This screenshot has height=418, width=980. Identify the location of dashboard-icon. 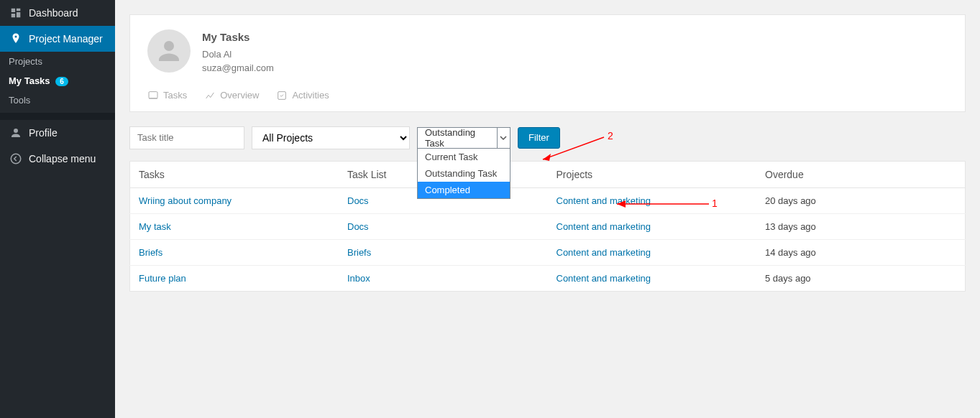
(16, 13).